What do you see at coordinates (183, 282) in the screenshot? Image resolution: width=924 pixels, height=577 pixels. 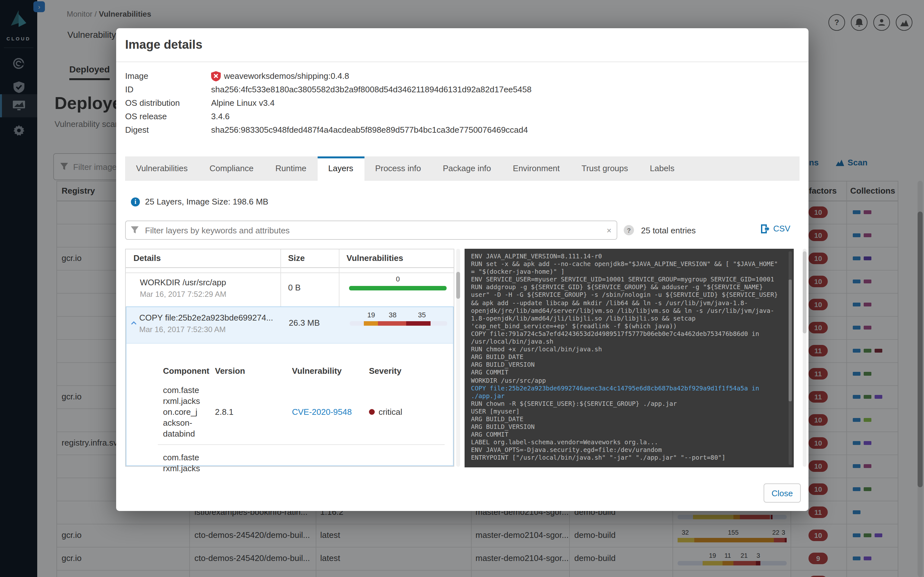 I see `layer-title: WORKDIR /usr/src/app` at bounding box center [183, 282].